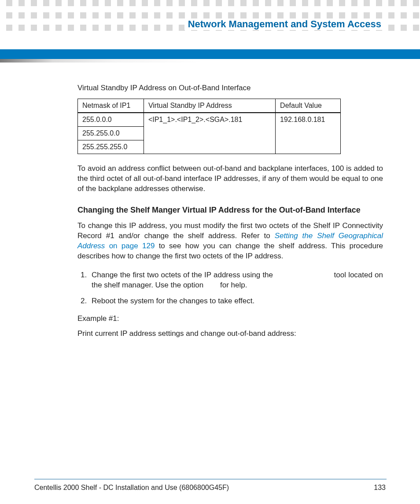  What do you see at coordinates (230, 334) in the screenshot?
I see `example-text: Print current IP address settings and ch…` at bounding box center [230, 334].